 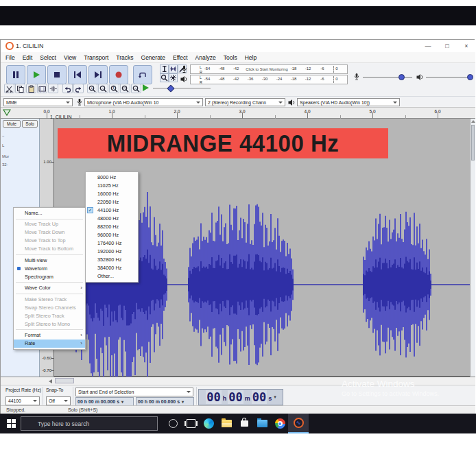 What do you see at coordinates (154, 58) in the screenshot?
I see `menu-generate: Generate` at bounding box center [154, 58].